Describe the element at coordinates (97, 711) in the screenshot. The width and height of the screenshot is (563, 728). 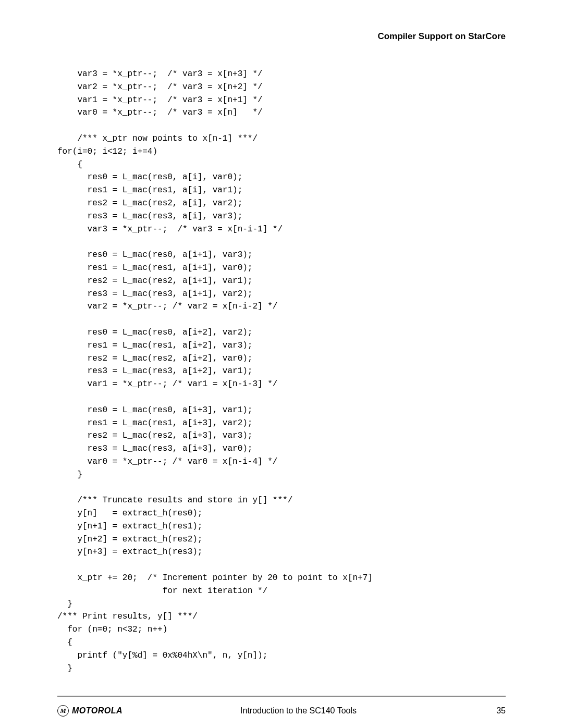
I see `brand-text: MOTOROLA` at that location.